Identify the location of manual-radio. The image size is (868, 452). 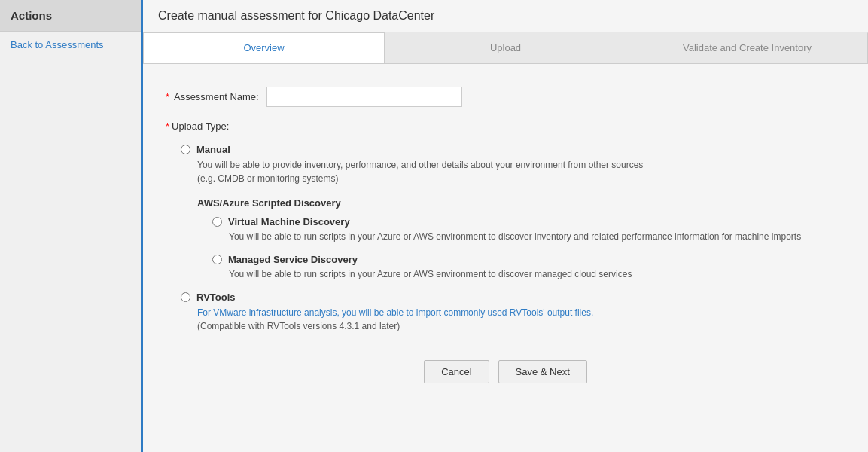
(185, 149).